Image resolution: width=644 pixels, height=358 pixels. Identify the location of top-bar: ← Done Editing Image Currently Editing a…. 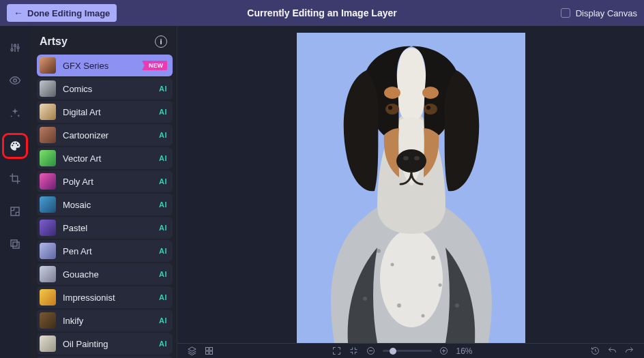
(322, 13).